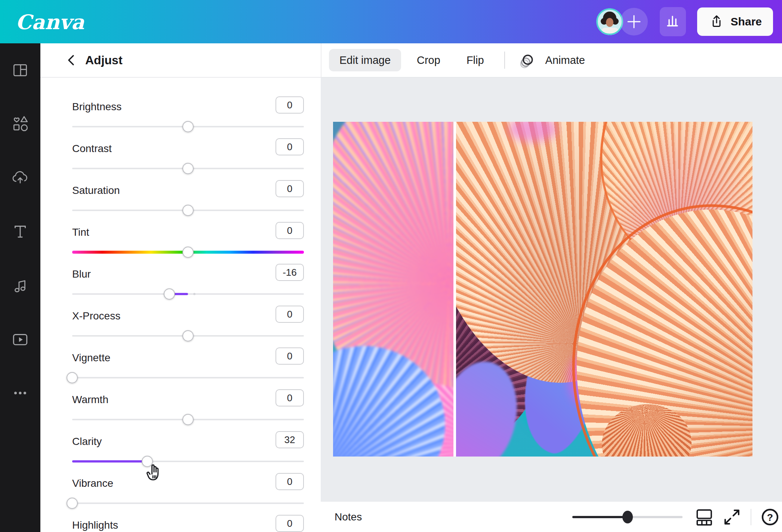 The image size is (782, 532). Describe the element at coordinates (627, 517) in the screenshot. I see `zoom-slider` at that location.